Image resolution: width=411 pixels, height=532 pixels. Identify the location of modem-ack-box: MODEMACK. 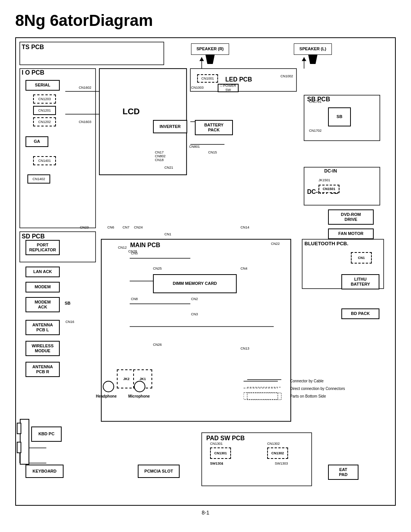
(43, 305).